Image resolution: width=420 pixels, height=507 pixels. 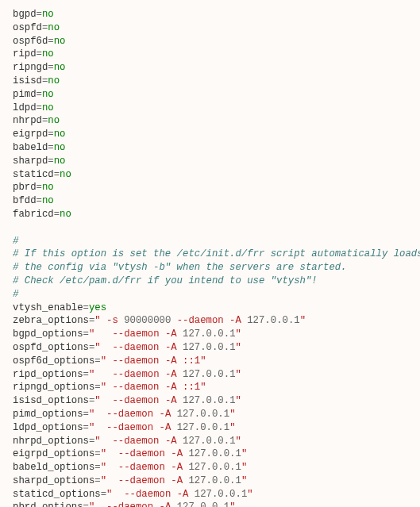 What do you see at coordinates (124, 505) in the screenshot?
I see `option-line: pbrd_options=" --daemon -A 127.0.0.1"` at bounding box center [124, 505].